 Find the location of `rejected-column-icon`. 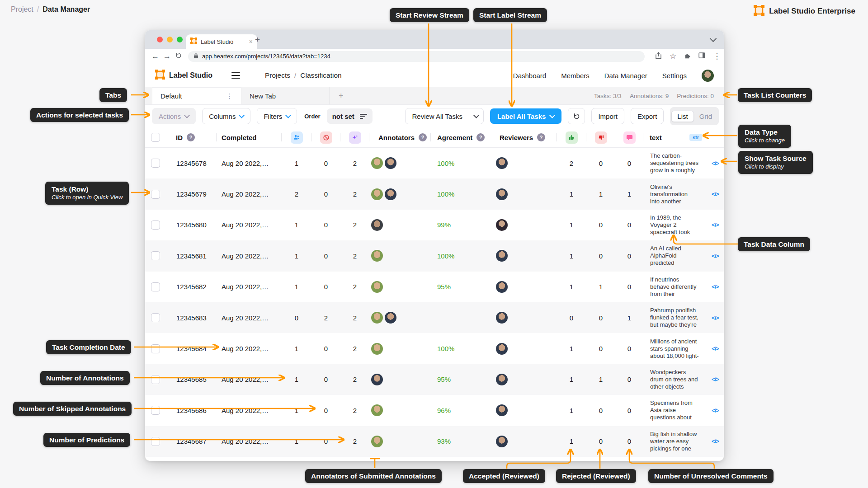

rejected-column-icon is located at coordinates (601, 137).